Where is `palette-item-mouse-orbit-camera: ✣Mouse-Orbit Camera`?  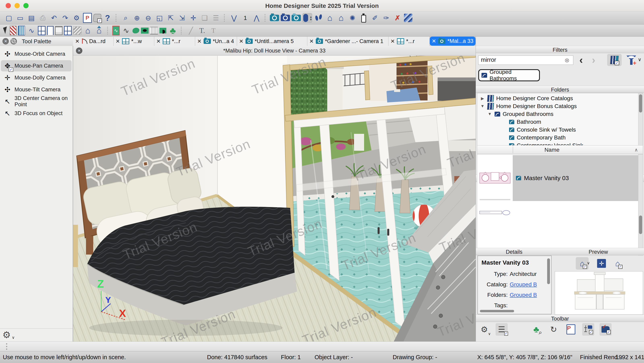 palette-item-mouse-orbit-camera: ✣Mouse-Orbit Camera is located at coordinates (36, 54).